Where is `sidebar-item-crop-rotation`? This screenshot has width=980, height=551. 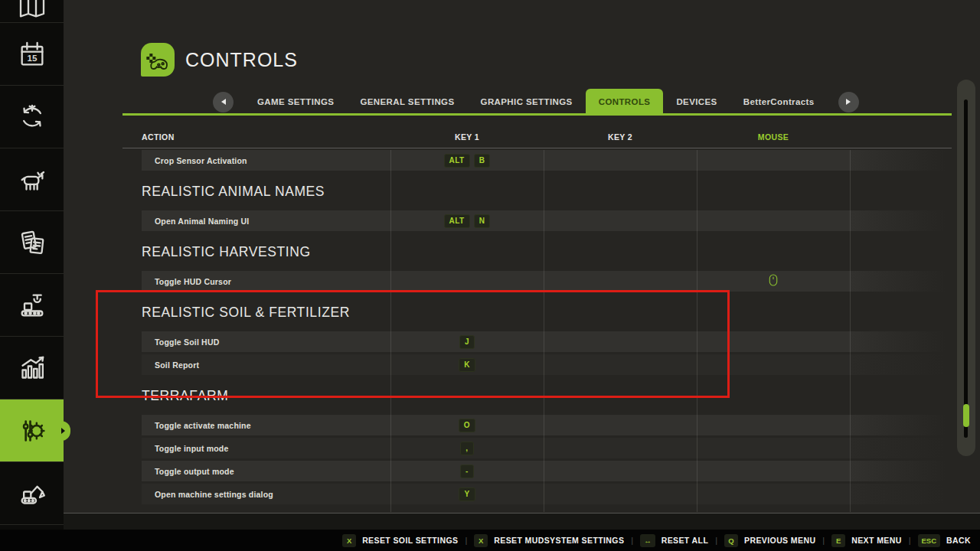
sidebar-item-crop-rotation is located at coordinates (32, 117).